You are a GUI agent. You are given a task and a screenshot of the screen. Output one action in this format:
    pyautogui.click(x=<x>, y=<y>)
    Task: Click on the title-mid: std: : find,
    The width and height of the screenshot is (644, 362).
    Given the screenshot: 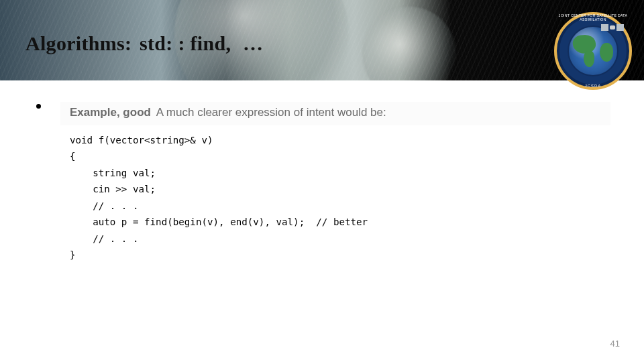 What is the action you would take?
    pyautogui.click(x=185, y=43)
    